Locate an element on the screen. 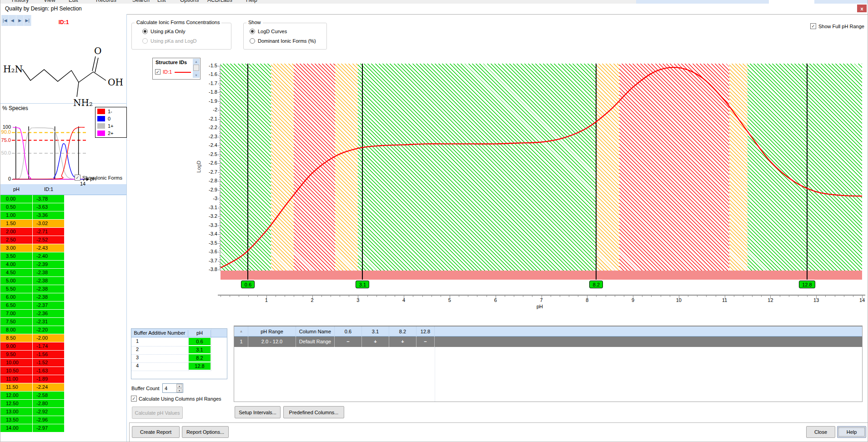  range-row-flag-8.2: + is located at coordinates (403, 342).